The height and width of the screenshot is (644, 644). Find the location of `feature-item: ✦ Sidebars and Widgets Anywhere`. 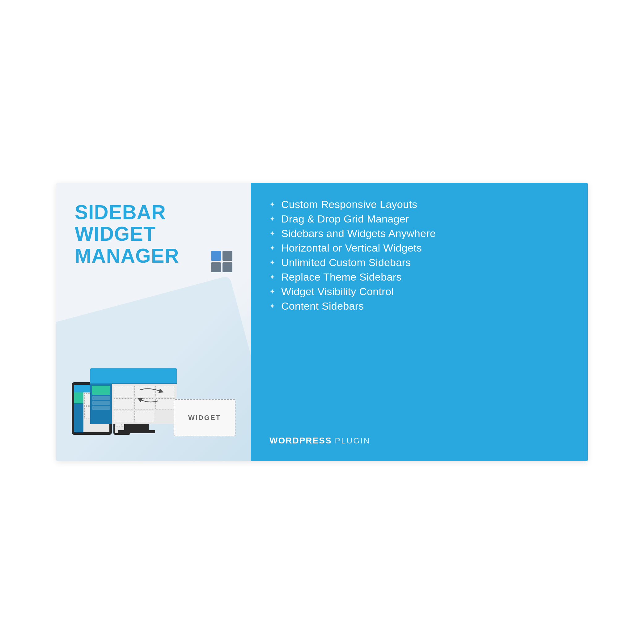

feature-item: ✦ Sidebars and Widgets Anywhere is located at coordinates (419, 233).